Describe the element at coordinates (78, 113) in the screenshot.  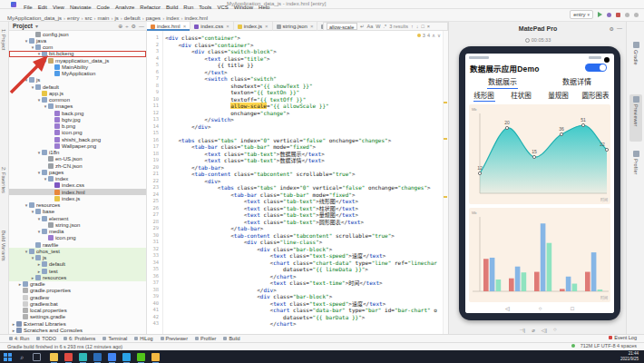
I see `tree-item-back.png: back.png` at that location.